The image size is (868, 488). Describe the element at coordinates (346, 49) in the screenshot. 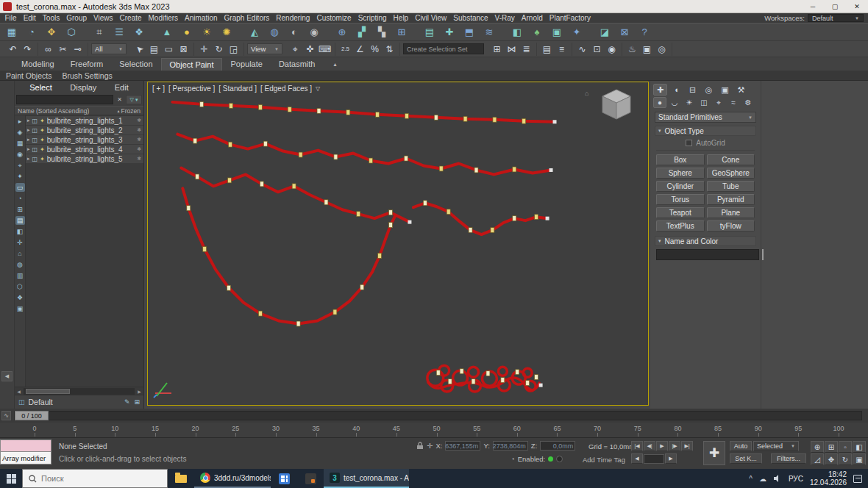

I see `snaps-toggle-icon: 2.5` at that location.